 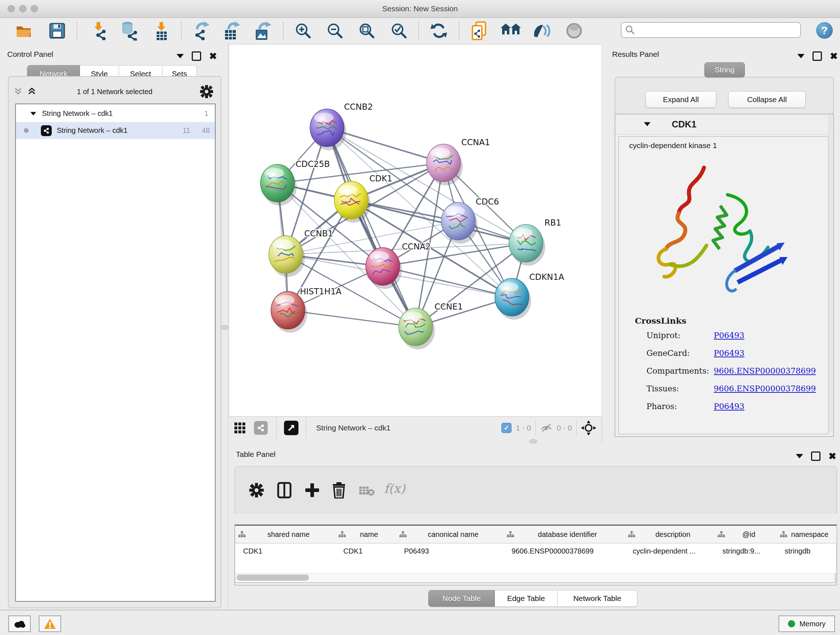 What do you see at coordinates (201, 31) in the screenshot?
I see `export-network-button` at bounding box center [201, 31].